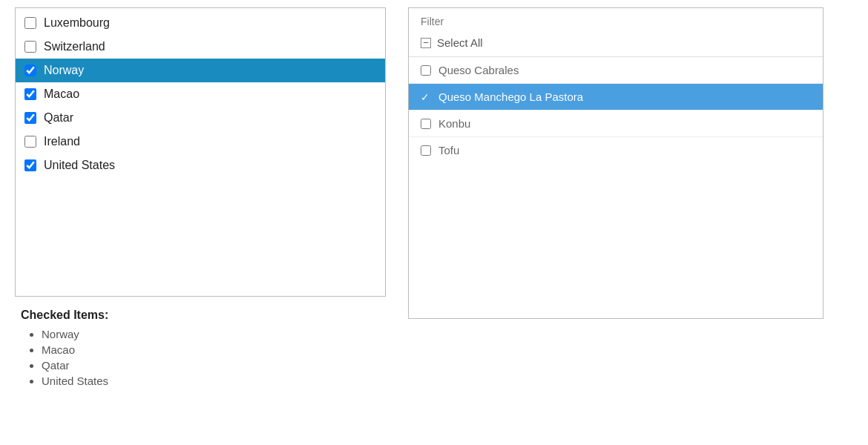  I want to click on filter-item-label: Queso Manchego La Pastora, so click(510, 96).